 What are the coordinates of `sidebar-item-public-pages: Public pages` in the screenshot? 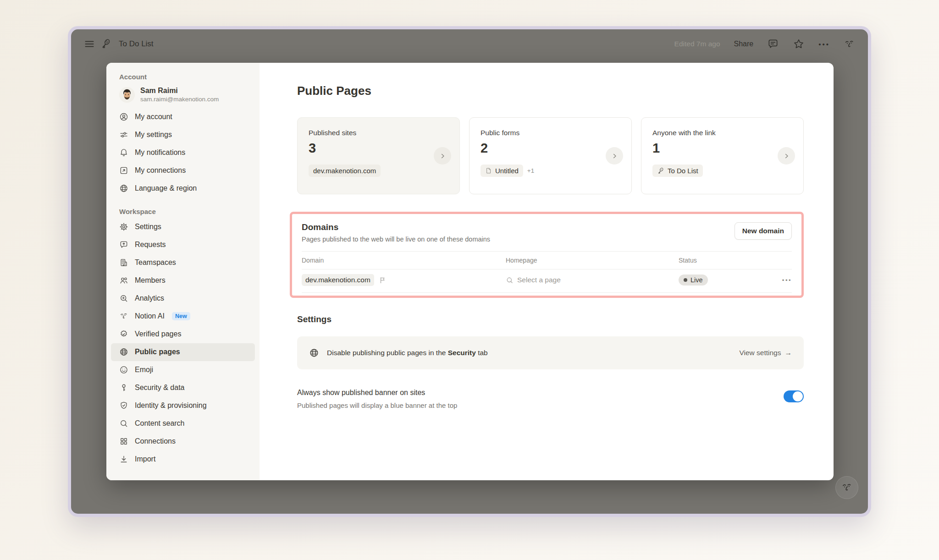 It's located at (183, 352).